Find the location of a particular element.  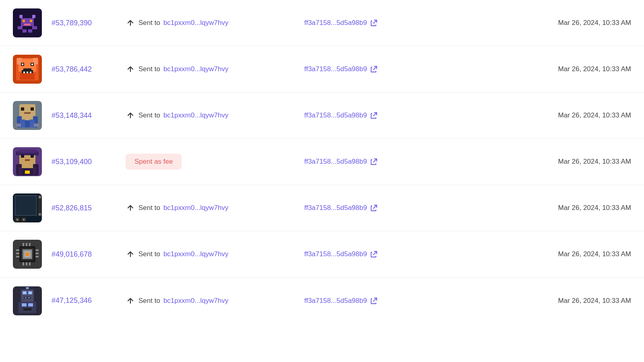

block-number: #52,826,815 is located at coordinates (84, 208).